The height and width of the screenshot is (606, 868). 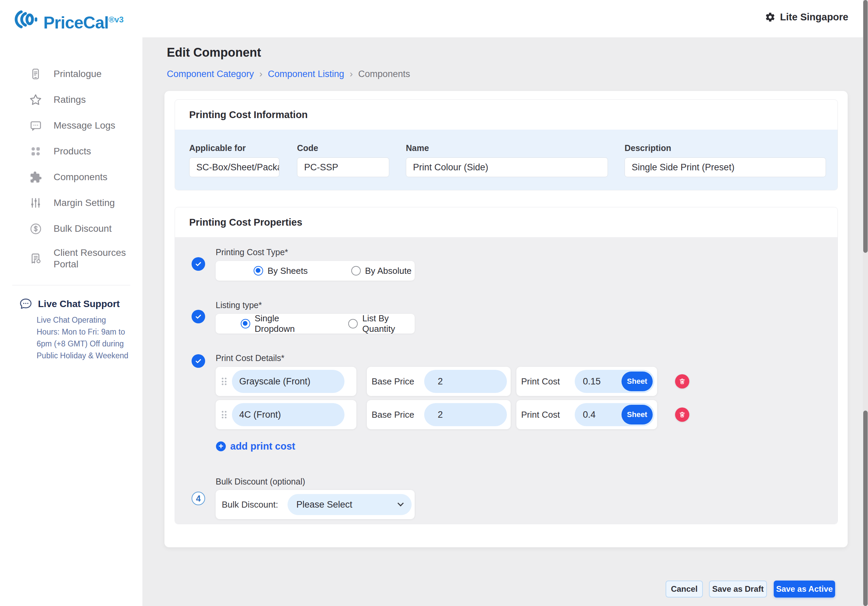 What do you see at coordinates (389, 324) in the screenshot?
I see `radio-label: List By Quantity` at bounding box center [389, 324].